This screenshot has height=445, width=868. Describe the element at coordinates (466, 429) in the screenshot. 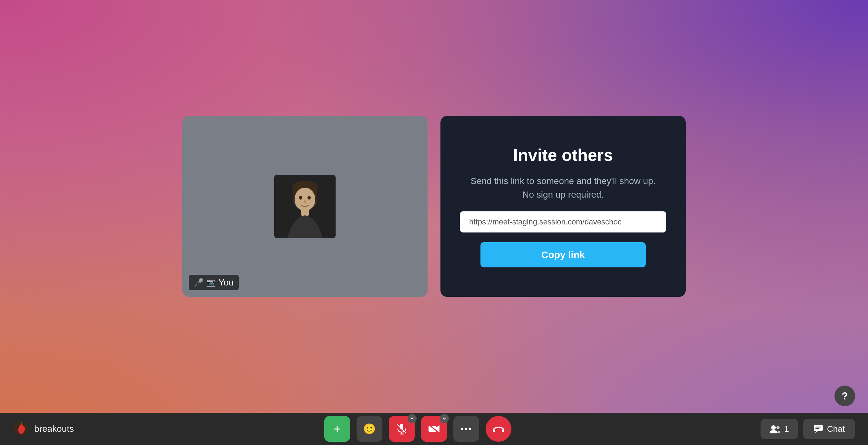

I see `more-icon: •••` at that location.